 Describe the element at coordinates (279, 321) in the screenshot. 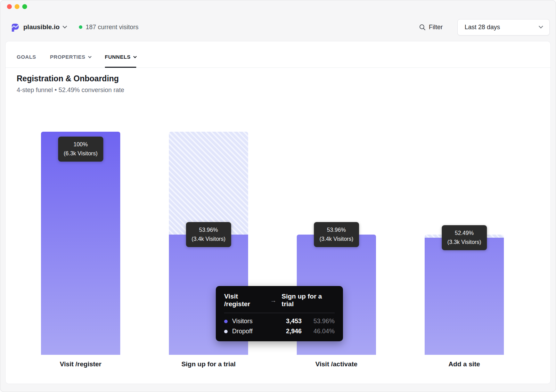

I see `tooltip-visitors-row: Visitors 3,453 53.96%` at that location.